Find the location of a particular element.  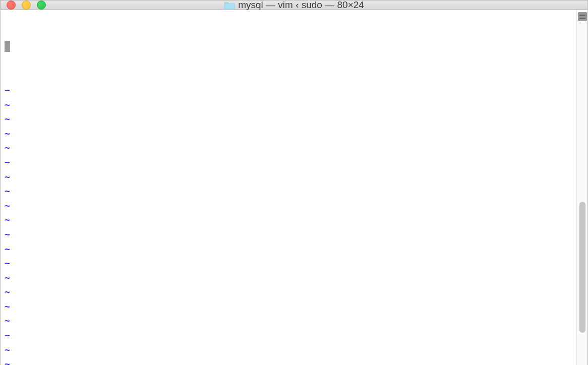

scrollbar-thumb is located at coordinates (582, 267).